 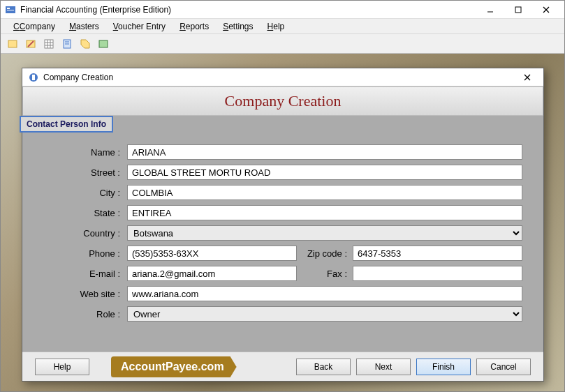 I want to click on menu-reports: Reports, so click(x=194, y=27).